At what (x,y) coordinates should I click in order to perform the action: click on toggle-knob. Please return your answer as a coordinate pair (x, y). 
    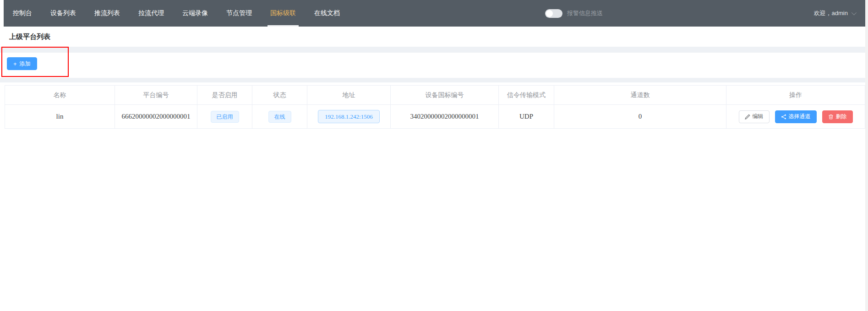
    Looking at the image, I should click on (550, 14).